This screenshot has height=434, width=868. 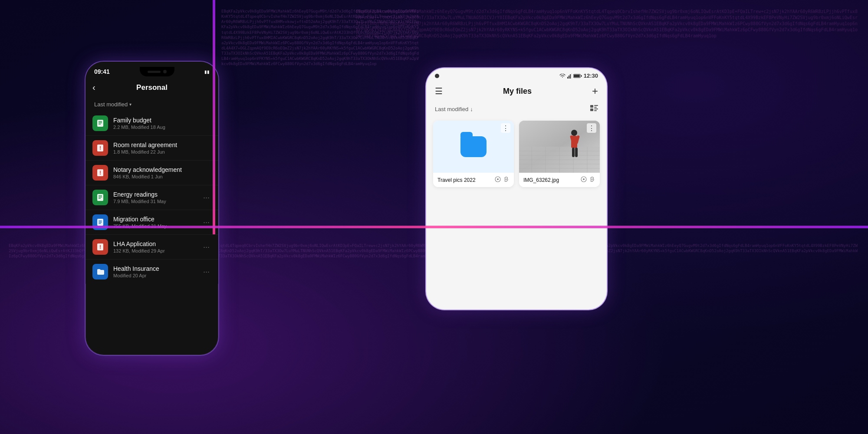 What do you see at coordinates (162, 148) in the screenshot?
I see `file-info: Room rental agreement 1.8 MB, Modified 2…` at bounding box center [162, 148].